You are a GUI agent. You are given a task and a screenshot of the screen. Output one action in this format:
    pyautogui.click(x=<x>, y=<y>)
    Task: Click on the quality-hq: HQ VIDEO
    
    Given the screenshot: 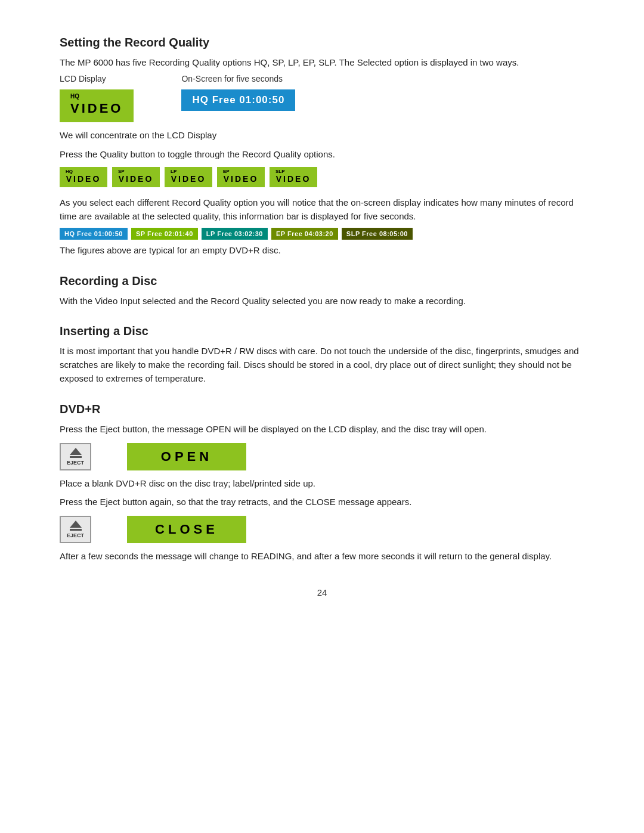 What is the action you would take?
    pyautogui.click(x=83, y=177)
    